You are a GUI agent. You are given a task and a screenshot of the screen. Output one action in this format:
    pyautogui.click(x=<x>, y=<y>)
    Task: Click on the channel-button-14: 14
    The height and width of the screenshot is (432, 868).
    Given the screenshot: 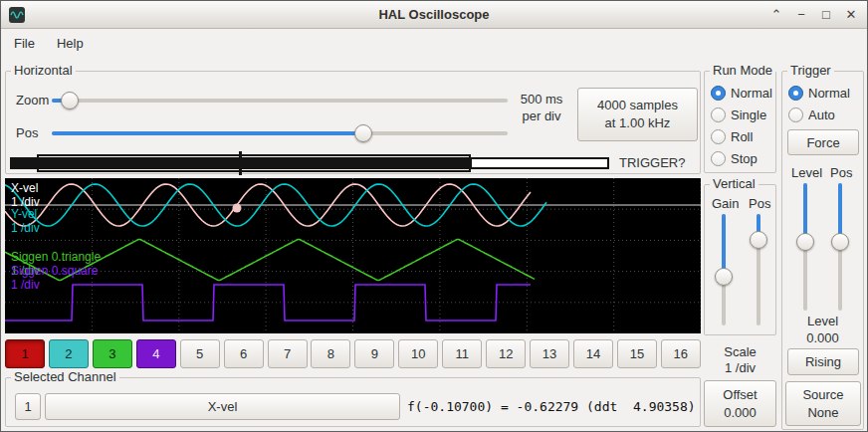 What is the action you would take?
    pyautogui.click(x=593, y=354)
    